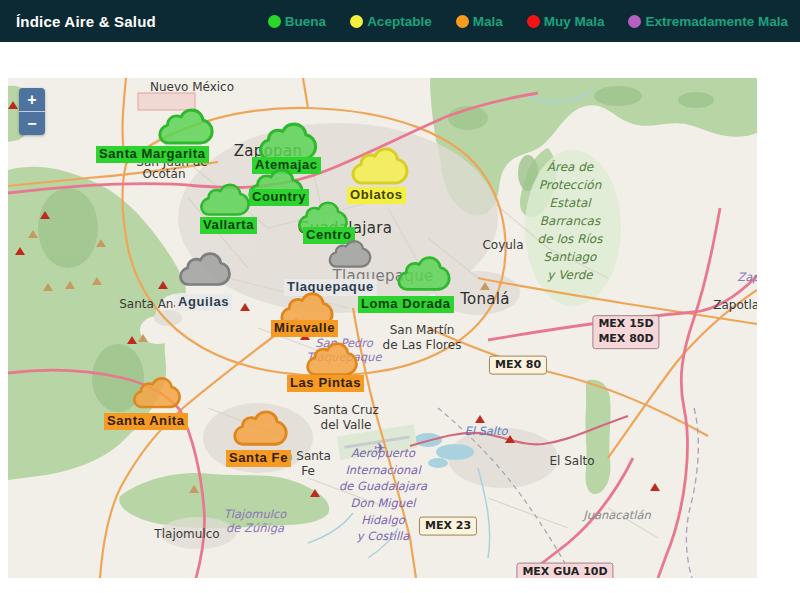  I want to click on station-label-oblatos: Oblatos, so click(376, 196).